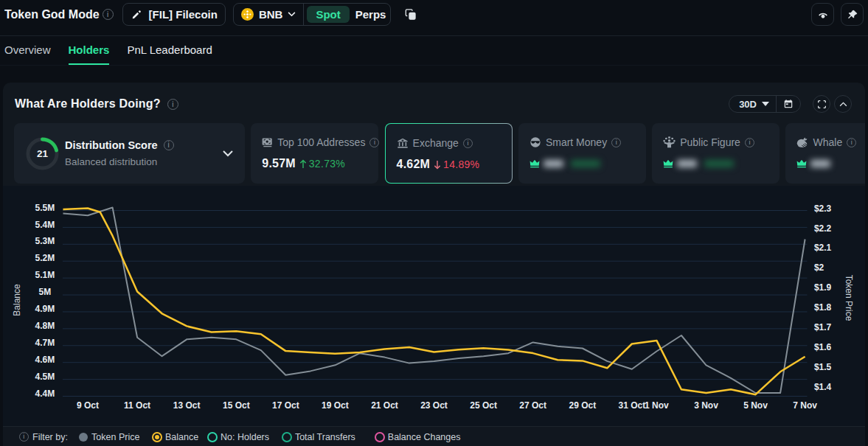  I want to click on svg-text: 4.9M, so click(46, 309).